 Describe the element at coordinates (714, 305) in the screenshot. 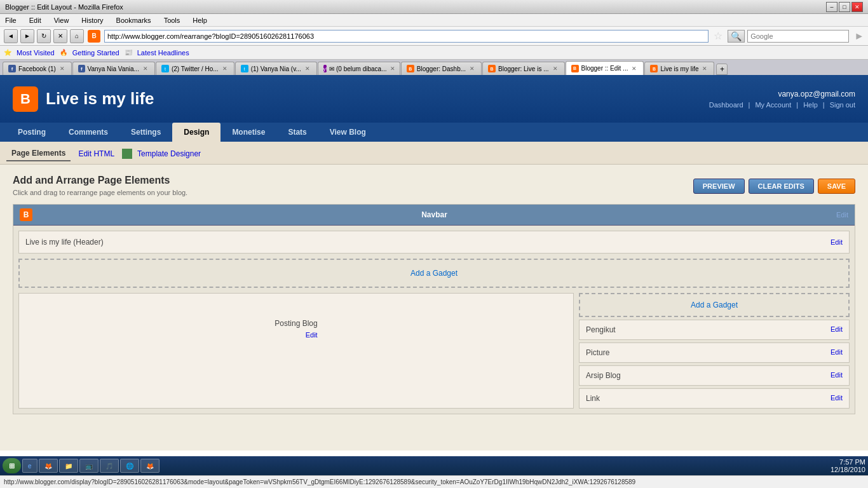

I see `sidebar-add-gadget-area: Add a Gadget` at that location.